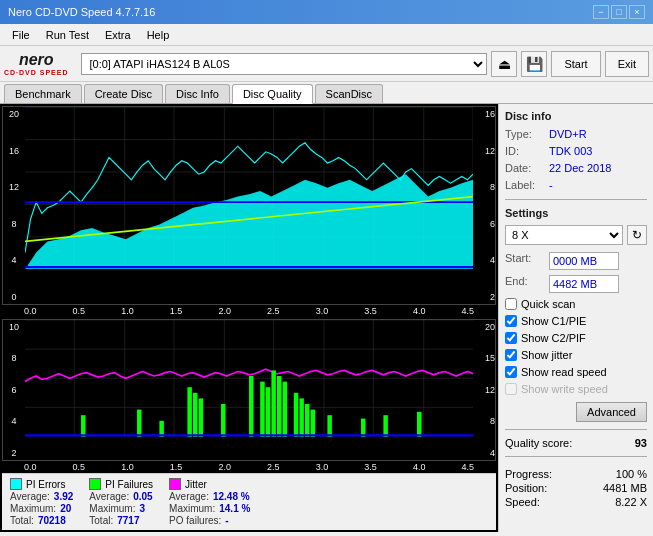  Describe the element at coordinates (584, 261) in the screenshot. I see `start-input` at that location.